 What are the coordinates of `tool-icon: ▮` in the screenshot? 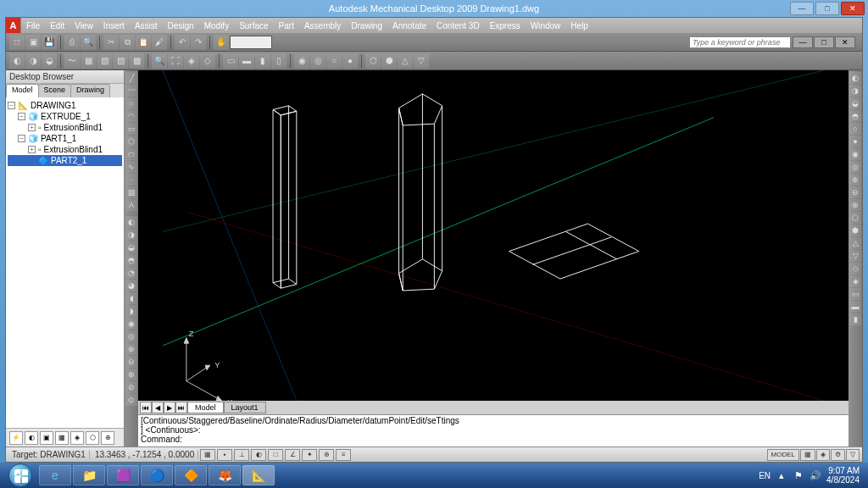 It's located at (855, 319).